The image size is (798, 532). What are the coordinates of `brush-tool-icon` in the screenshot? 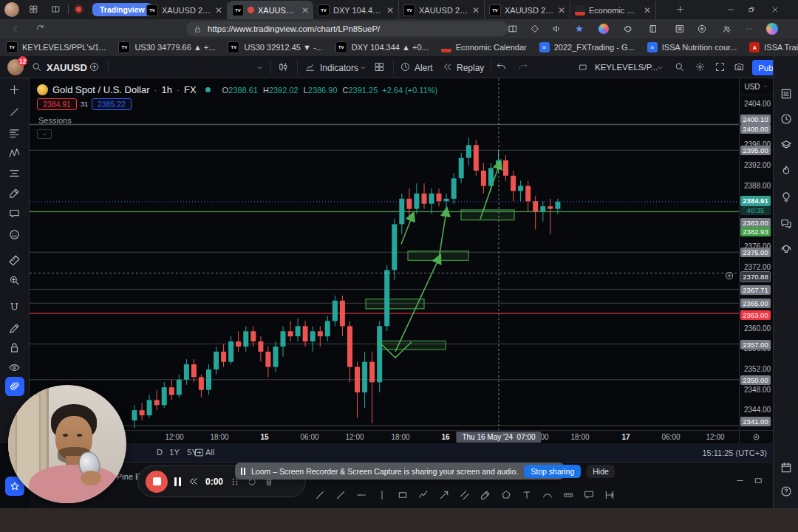 It's located at (15, 194).